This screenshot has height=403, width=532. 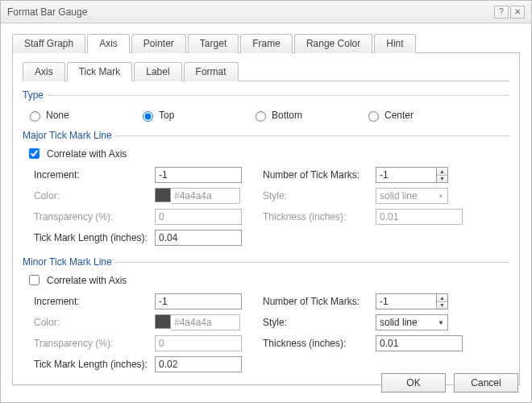 What do you see at coordinates (319, 322) in the screenshot?
I see `minor-style-label: Style:` at bounding box center [319, 322].